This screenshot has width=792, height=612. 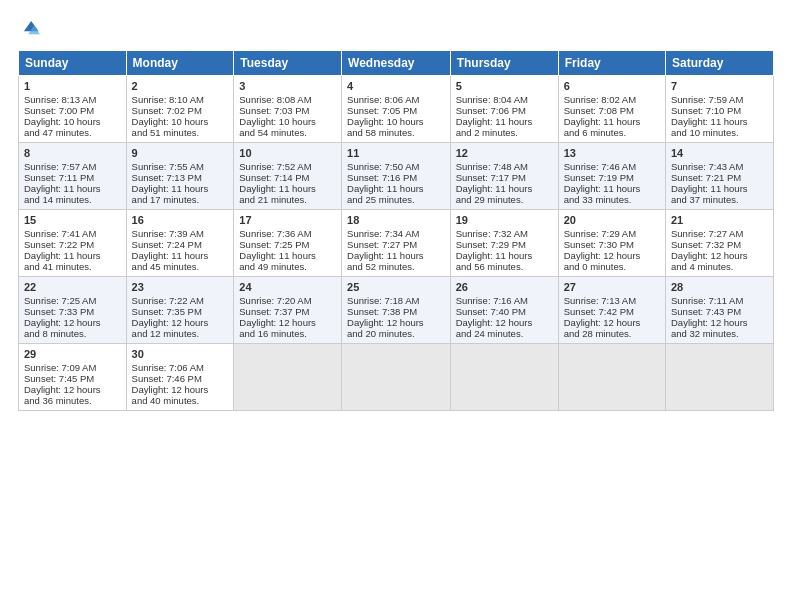 I want to click on calendar-cell: 28 Sunrise: 7:11 AMSunset: 7:43 PMDaylig…, so click(x=720, y=310).